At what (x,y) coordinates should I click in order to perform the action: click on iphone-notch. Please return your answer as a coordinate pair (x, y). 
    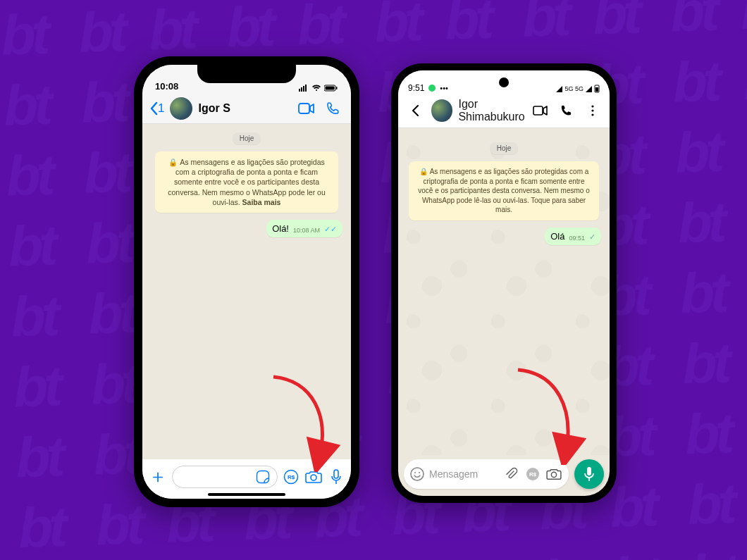
    Looking at the image, I should click on (247, 74).